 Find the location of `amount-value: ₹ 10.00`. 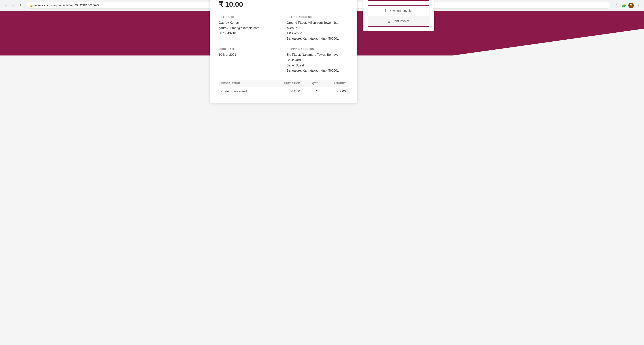

amount-value: ₹ 10.00 is located at coordinates (284, 4).